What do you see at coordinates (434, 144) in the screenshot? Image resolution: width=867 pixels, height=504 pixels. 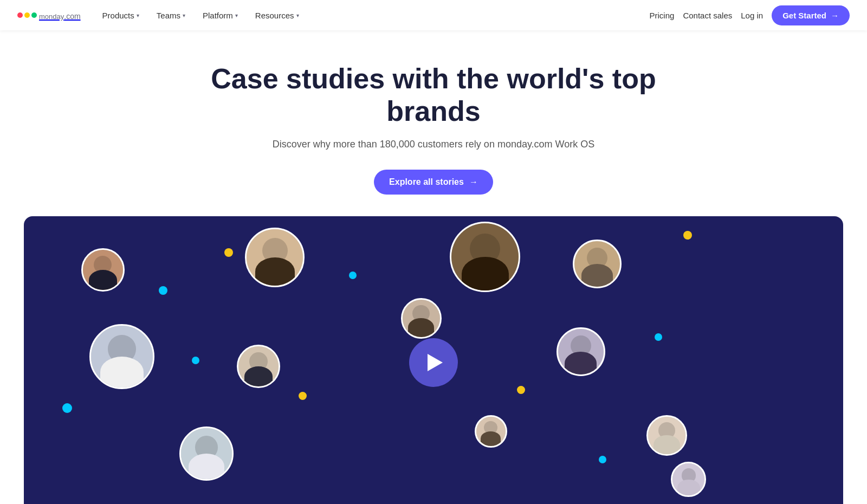 I see `hero-subtitle: Discover why more than 180,000 customers…` at bounding box center [434, 144].